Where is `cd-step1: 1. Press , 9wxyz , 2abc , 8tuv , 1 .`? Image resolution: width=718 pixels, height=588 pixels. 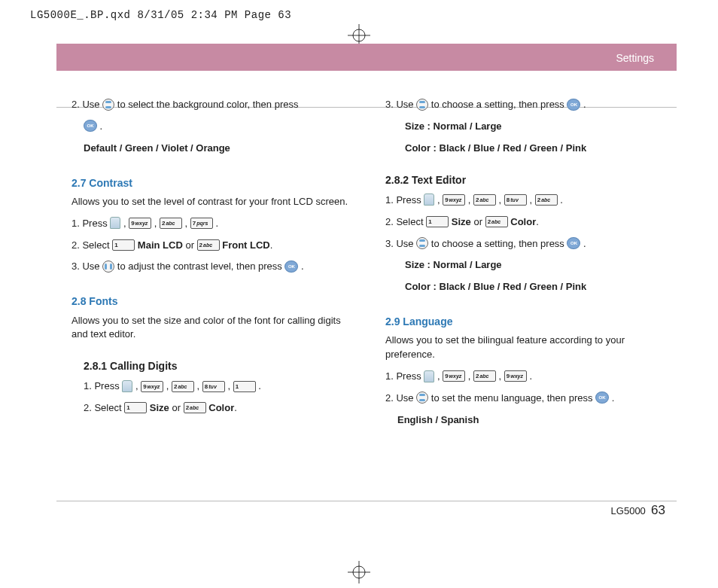 cd-step1: 1. Press , 9wxyz , 2abc , 8tuv , 1 . is located at coordinates (211, 387).